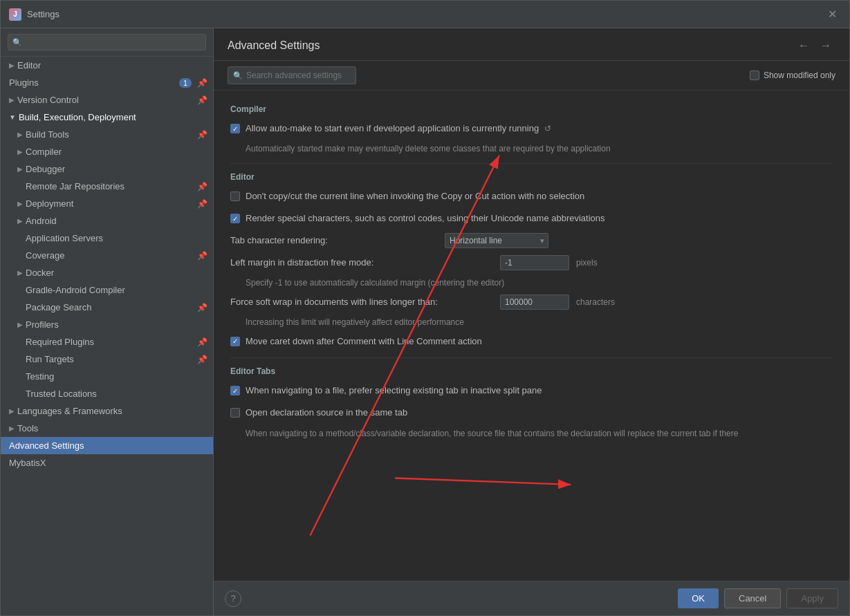 The height and width of the screenshot is (616, 850). What do you see at coordinates (107, 152) in the screenshot?
I see `sidebar-item-compiler: ▶ Compiler` at bounding box center [107, 152].